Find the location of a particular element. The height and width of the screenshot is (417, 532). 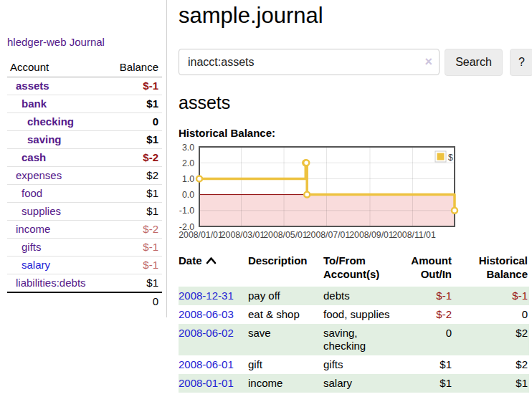

transaction-description: income is located at coordinates (285, 383).